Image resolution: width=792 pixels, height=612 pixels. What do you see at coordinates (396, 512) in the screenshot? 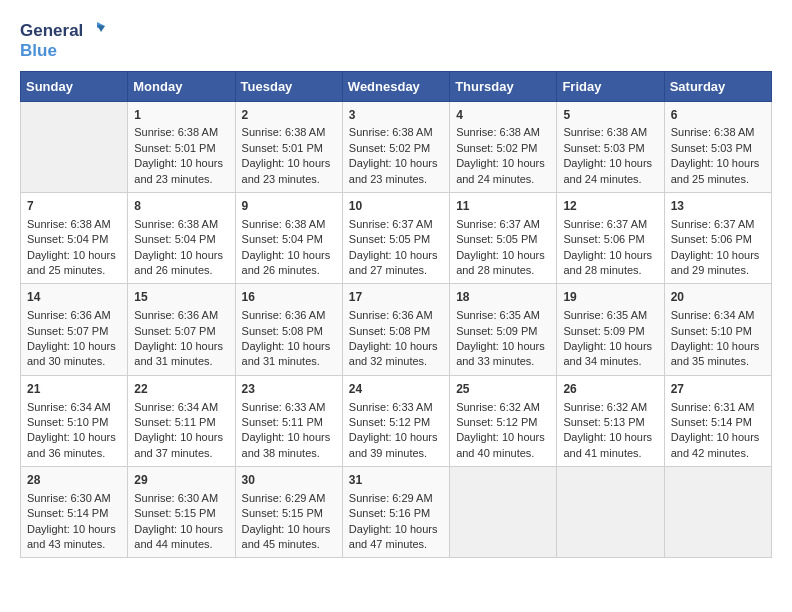
I see `calendar-week-row: 28Sunrise: 6:30 AMSunset: 5:14 PMDayligh…` at bounding box center [396, 512].